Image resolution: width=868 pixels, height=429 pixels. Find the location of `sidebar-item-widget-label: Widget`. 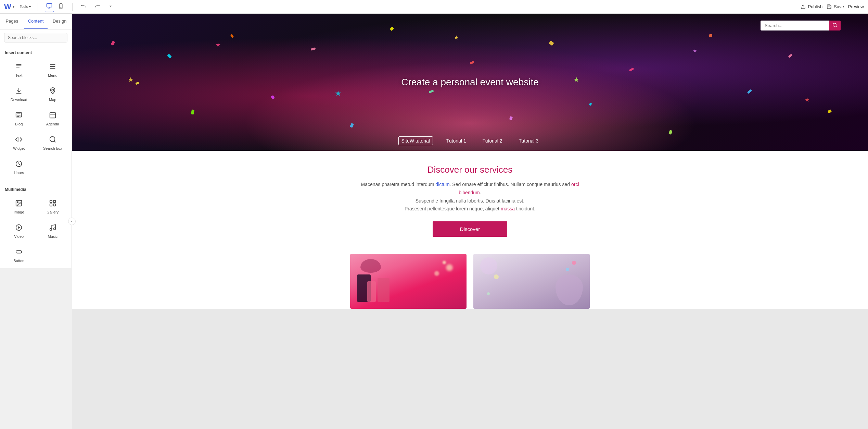

sidebar-item-widget-label: Widget is located at coordinates (19, 148).